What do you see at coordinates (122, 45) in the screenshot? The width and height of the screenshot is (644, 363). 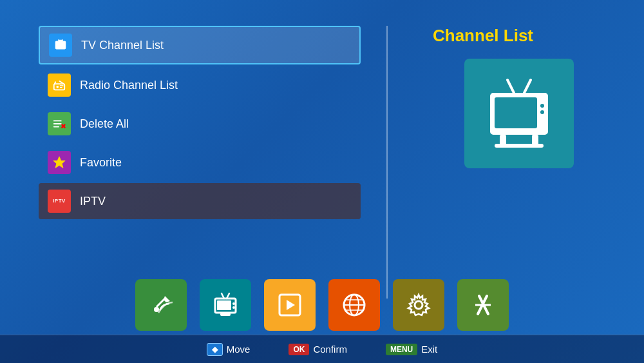 I see `menu-label-tv-channel-list: TV Channel List` at bounding box center [122, 45].